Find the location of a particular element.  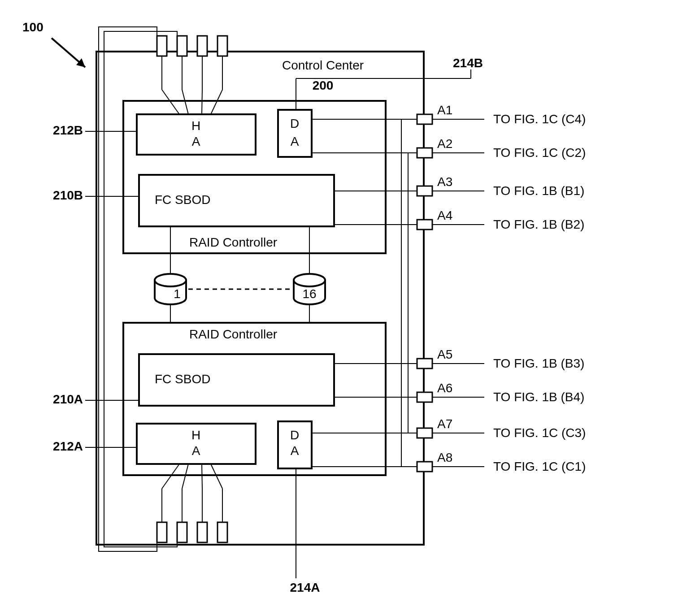

sbod-top-label: FC SBOD is located at coordinates (183, 200).